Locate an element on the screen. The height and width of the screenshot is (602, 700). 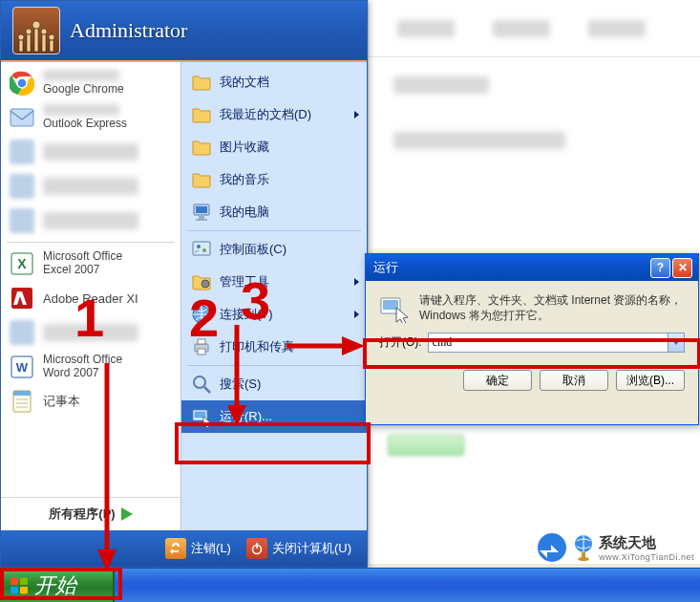
svg-text: W is located at coordinates (23, 367).